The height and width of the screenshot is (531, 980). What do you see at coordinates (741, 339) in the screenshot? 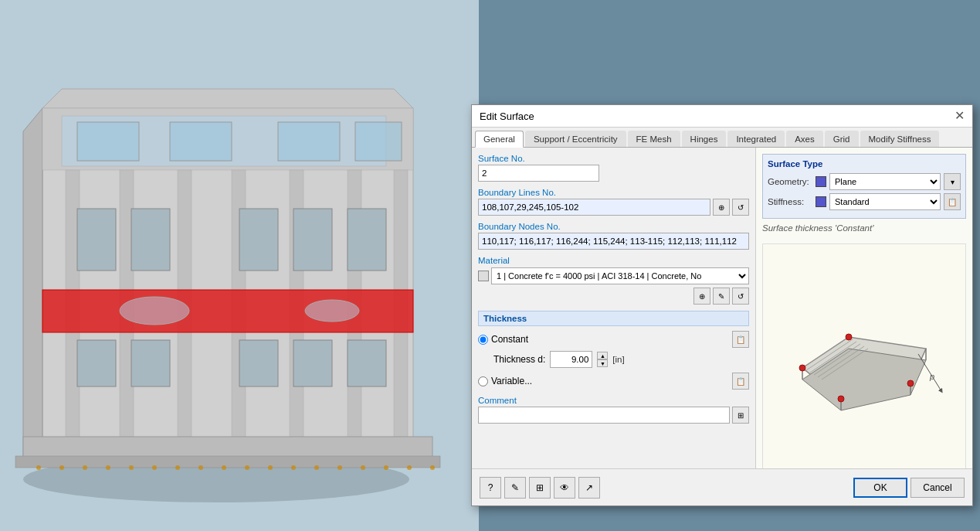
I see `thickness-icon-btn: 📋` at bounding box center [741, 339].